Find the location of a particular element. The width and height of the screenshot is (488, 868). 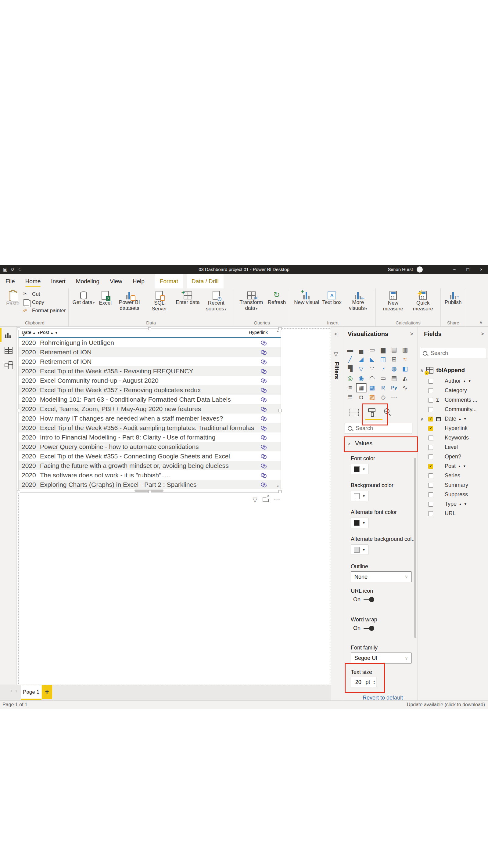

table-name: tblAppend is located at coordinates (451, 370).